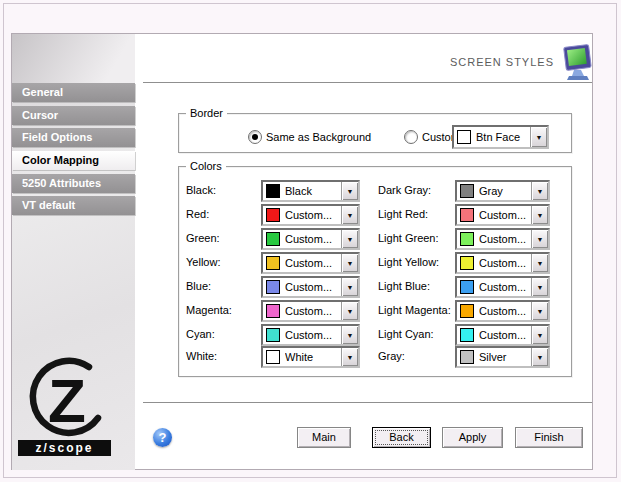 The image size is (621, 482). Describe the element at coordinates (74, 160) in the screenshot. I see `sidebar-item-color-mapping: Color Mapping` at that location.